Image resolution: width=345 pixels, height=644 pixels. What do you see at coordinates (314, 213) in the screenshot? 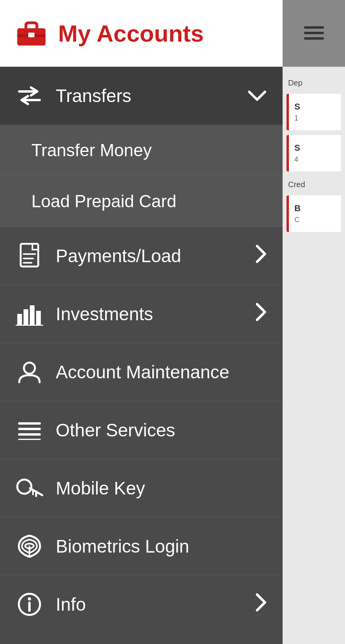
I see `account-card-3: B C` at bounding box center [314, 213].